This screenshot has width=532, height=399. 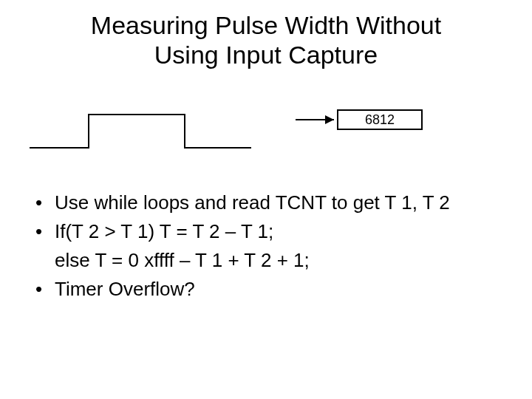 What do you see at coordinates (266, 25) in the screenshot?
I see `title-line-1: Measuring Pulse Width Without` at bounding box center [266, 25].